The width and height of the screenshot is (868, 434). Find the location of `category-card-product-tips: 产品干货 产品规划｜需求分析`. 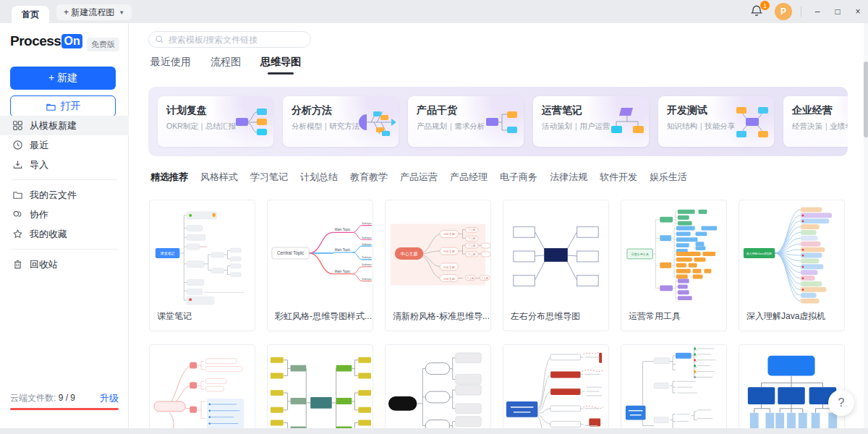

category-card-product-tips: 产品干货 产品规划｜需求分析 is located at coordinates (466, 122).